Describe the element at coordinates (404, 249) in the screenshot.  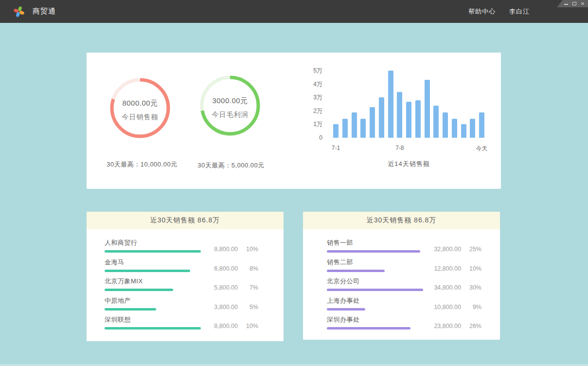
I see `rank-row: 销售一部32,800.0025%` at that location.